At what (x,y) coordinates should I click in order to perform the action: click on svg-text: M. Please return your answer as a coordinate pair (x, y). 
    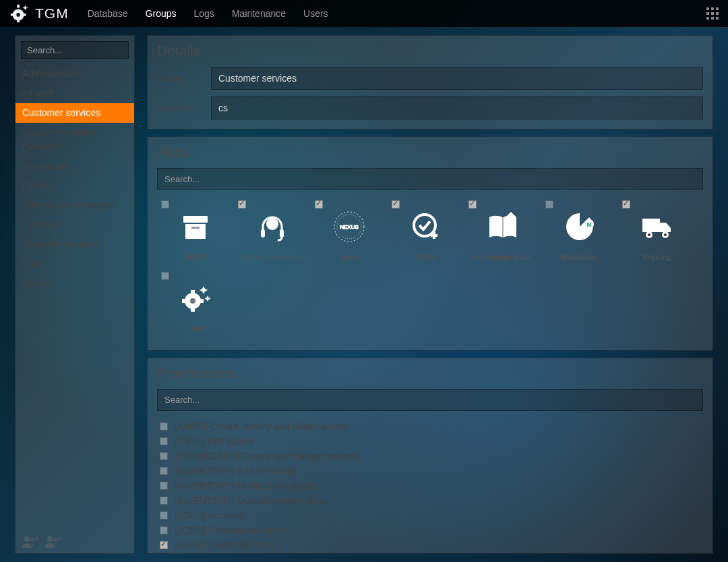
    Looking at the image, I should click on (589, 225).